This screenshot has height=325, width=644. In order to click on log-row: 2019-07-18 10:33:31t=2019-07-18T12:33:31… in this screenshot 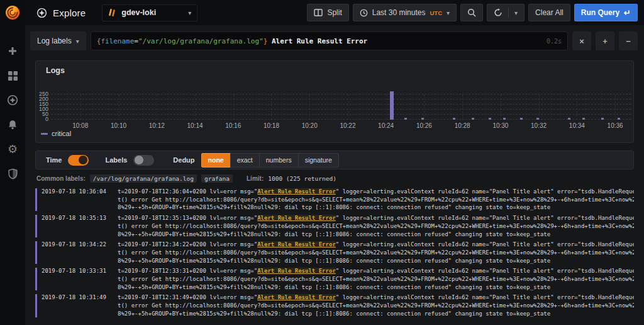, I will do `click(335, 279)`.